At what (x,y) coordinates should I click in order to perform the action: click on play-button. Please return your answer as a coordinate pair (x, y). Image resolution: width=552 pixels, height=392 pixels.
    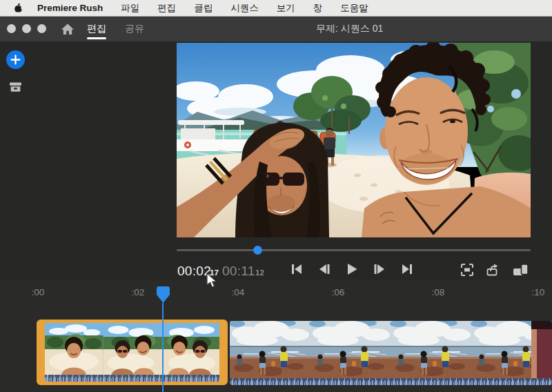
    Looking at the image, I should click on (352, 271).